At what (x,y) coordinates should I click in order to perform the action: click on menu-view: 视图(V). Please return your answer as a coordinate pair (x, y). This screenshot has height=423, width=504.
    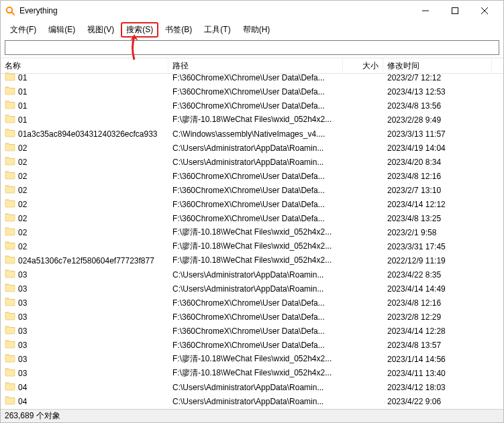
    Looking at the image, I should click on (101, 29).